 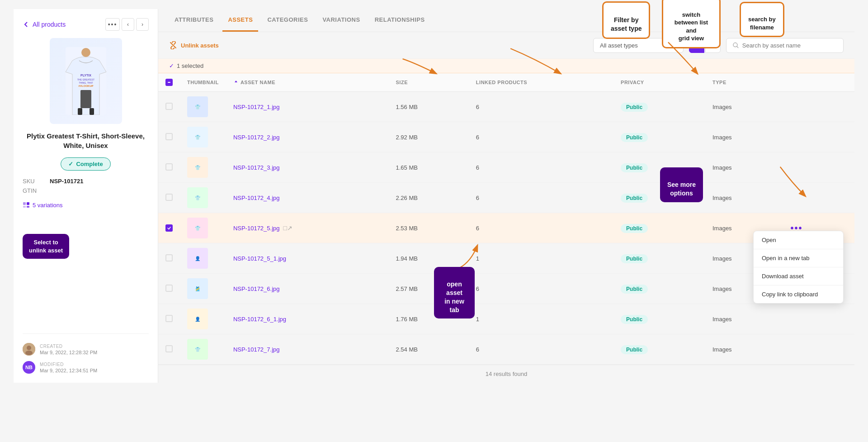 What do you see at coordinates (241, 20) in the screenshot?
I see `tab-assets: ASSETS` at bounding box center [241, 20].